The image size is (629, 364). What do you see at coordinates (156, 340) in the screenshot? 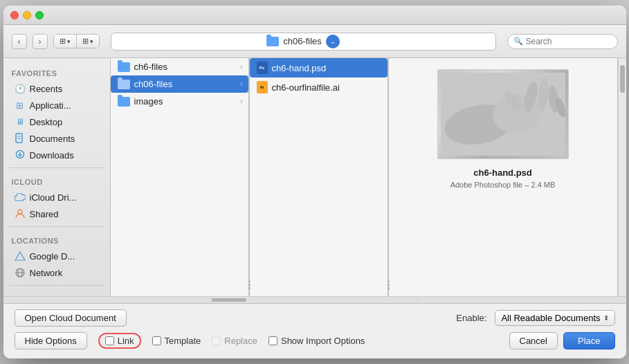
I see `template-checkbox` at bounding box center [156, 340].